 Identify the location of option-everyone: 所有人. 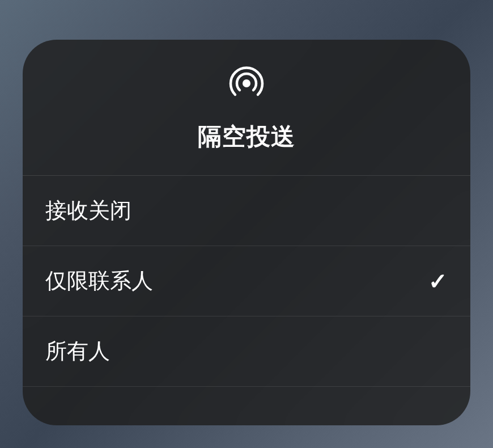
(246, 352).